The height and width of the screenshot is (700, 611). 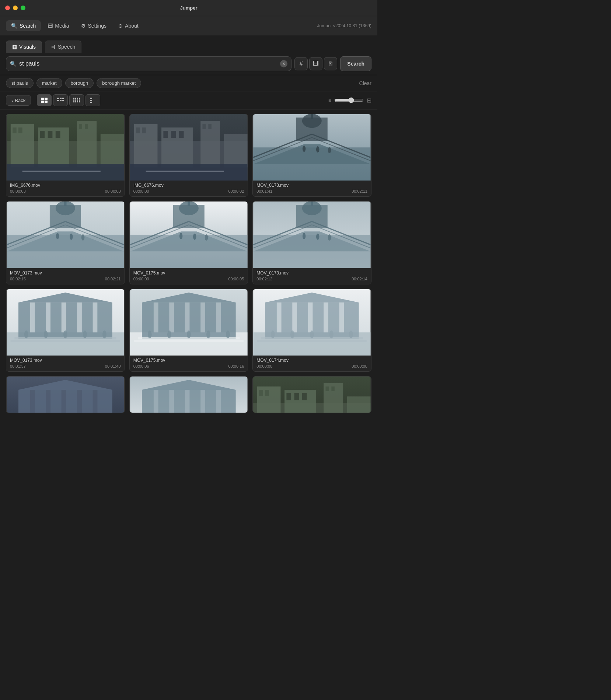 I want to click on clear-search-button: ×, so click(x=284, y=64).